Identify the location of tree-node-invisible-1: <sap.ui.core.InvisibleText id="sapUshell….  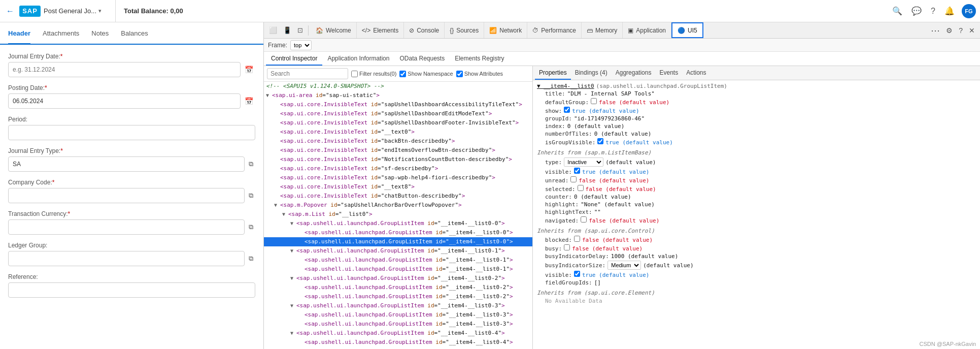
(398, 105).